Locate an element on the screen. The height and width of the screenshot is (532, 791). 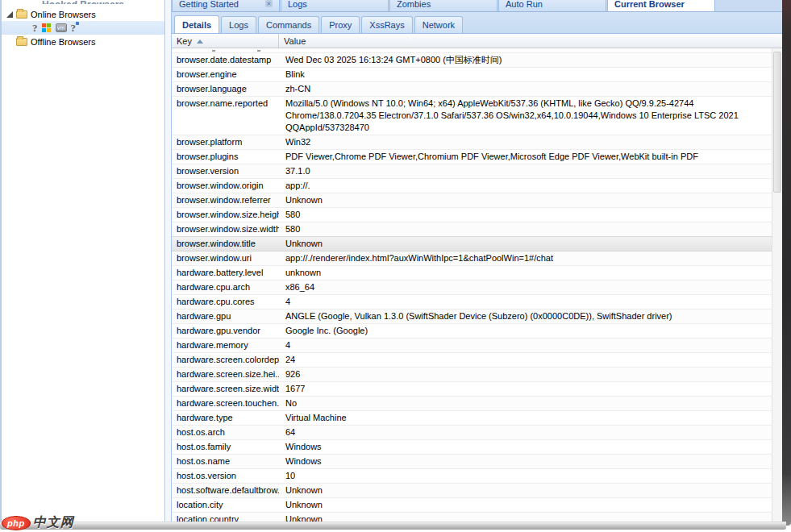
value-cell: ANGLE (Google, Vulkan 1.3.0 (SwiftShader… is located at coordinates (526, 316).